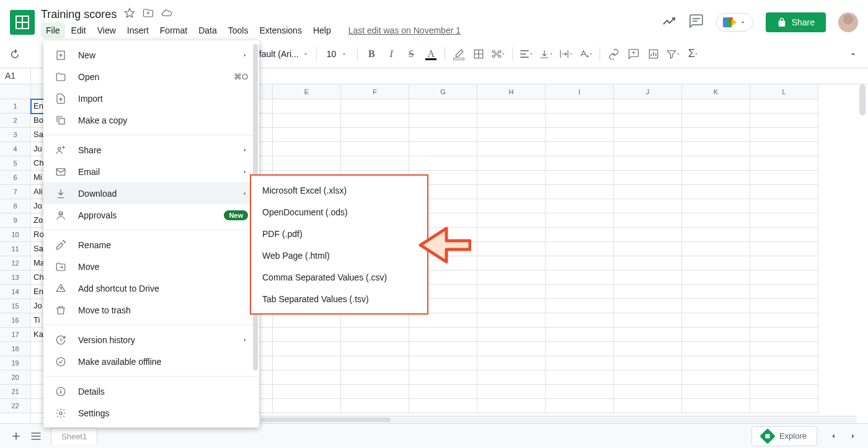 The width and height of the screenshot is (868, 448). What do you see at coordinates (16, 436) in the screenshot?
I see `add-sheet-button` at bounding box center [16, 436].